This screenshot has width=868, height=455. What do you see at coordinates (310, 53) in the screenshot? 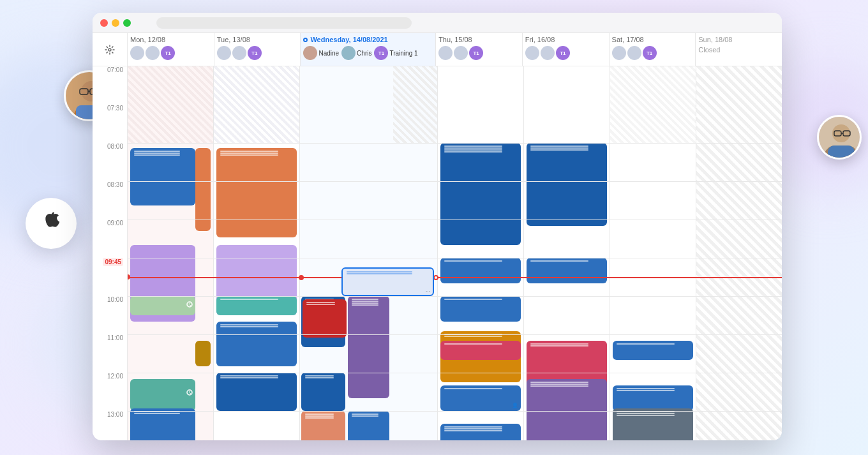
I see `staff-avatar-nadine` at bounding box center [310, 53].